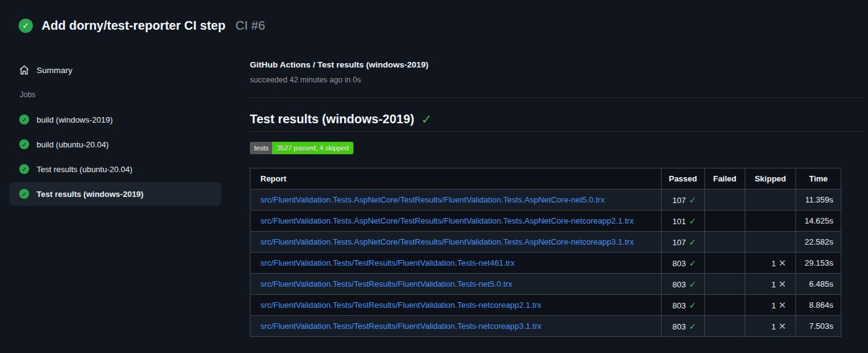 The height and width of the screenshot is (353, 868). Describe the element at coordinates (546, 179) in the screenshot. I see `table-header-row: Report Passed Failed Skipped Time` at that location.